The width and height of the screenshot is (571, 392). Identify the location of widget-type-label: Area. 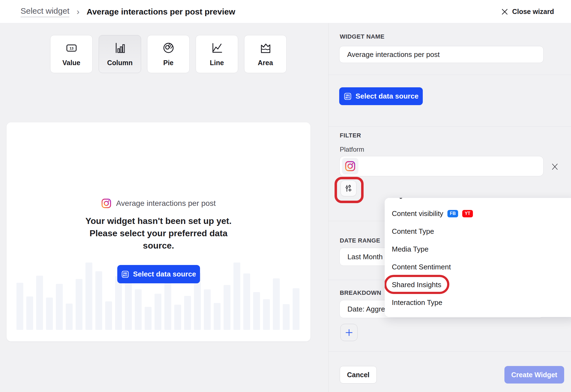
(265, 63).